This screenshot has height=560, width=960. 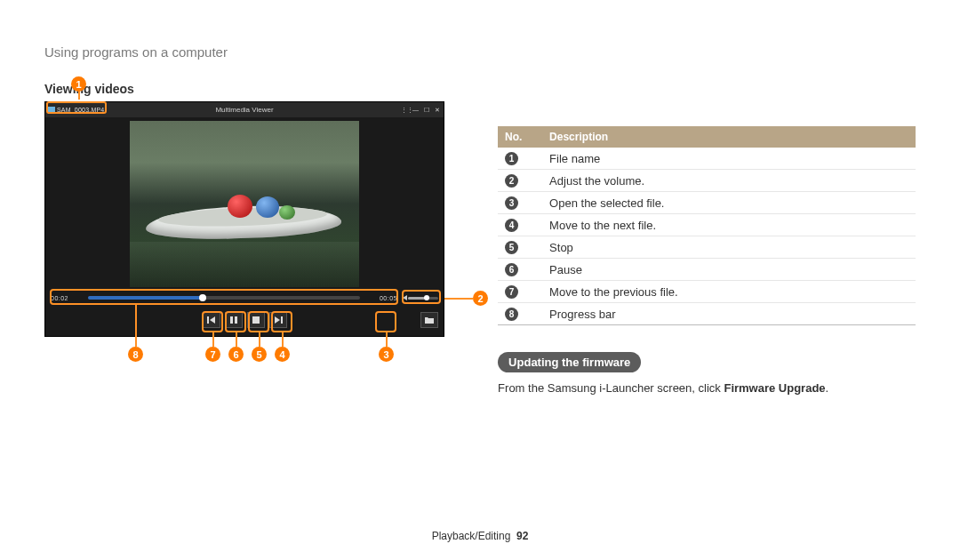 What do you see at coordinates (707, 270) in the screenshot?
I see `table-row: 6Pause` at bounding box center [707, 270].